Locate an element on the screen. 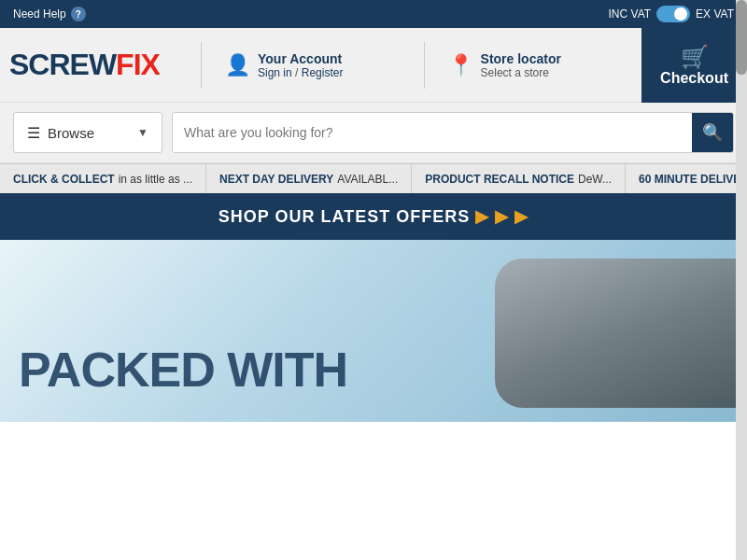 Image resolution: width=747 pixels, height=560 pixels. store-icon: 📍 is located at coordinates (461, 65).